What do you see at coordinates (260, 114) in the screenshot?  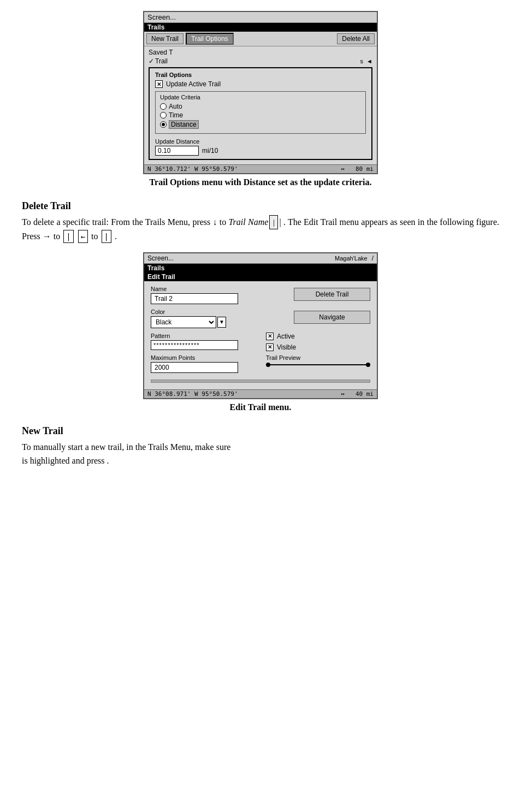 I see `trail-options-popup: Trail Options ✕ Update Active Trail Upda…` at bounding box center [260, 114].